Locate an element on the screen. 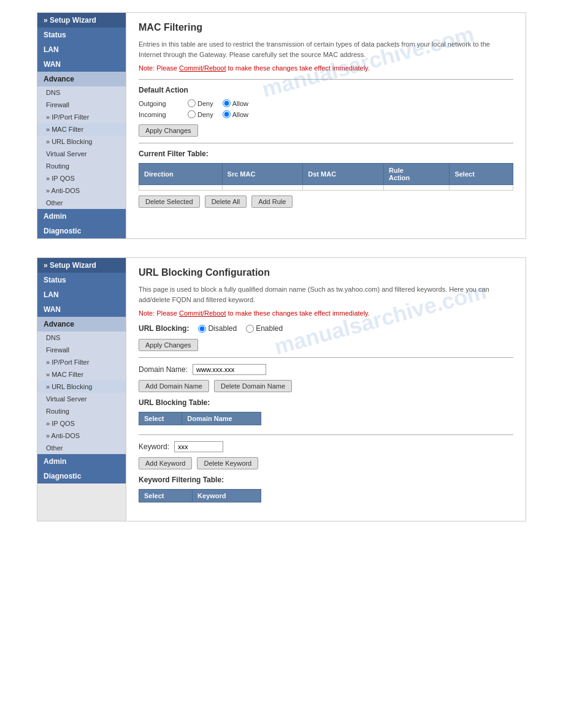  sidebar-lan: LAN is located at coordinates (82, 50).